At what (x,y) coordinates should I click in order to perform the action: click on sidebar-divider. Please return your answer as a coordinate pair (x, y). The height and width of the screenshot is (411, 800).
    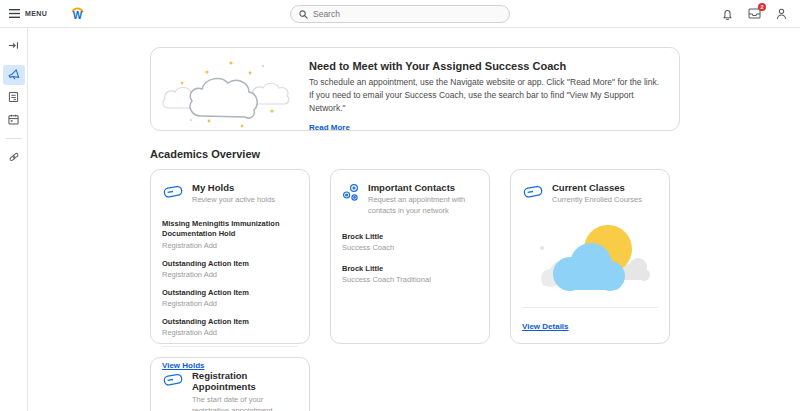
    Looking at the image, I should click on (14, 138).